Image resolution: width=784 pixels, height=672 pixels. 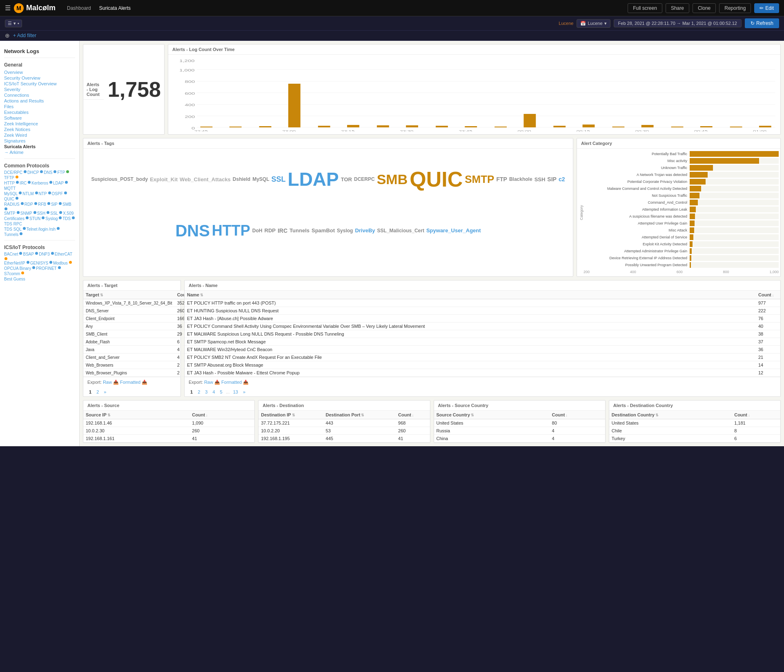 I want to click on page-4-name: 4, so click(x=214, y=392).